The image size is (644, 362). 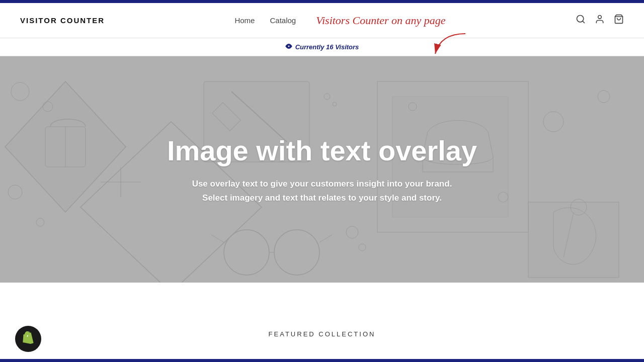 What do you see at coordinates (28, 337) in the screenshot?
I see `shopify-icon` at bounding box center [28, 337].